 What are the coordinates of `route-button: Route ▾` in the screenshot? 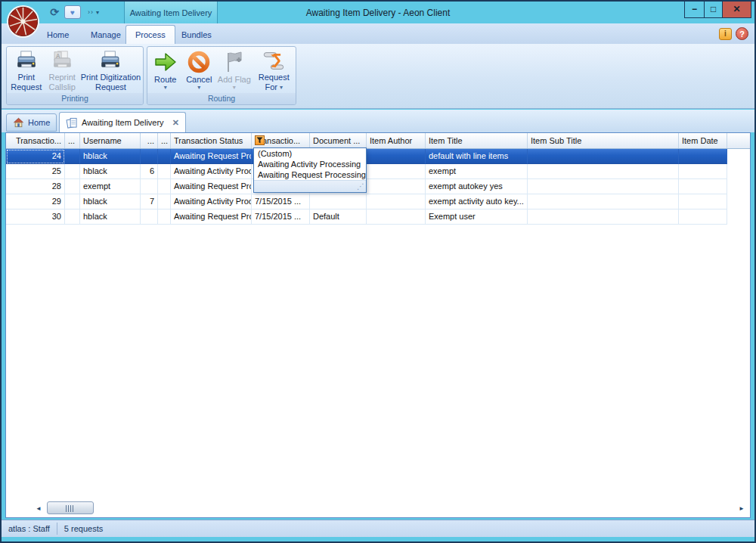 It's located at (166, 70).